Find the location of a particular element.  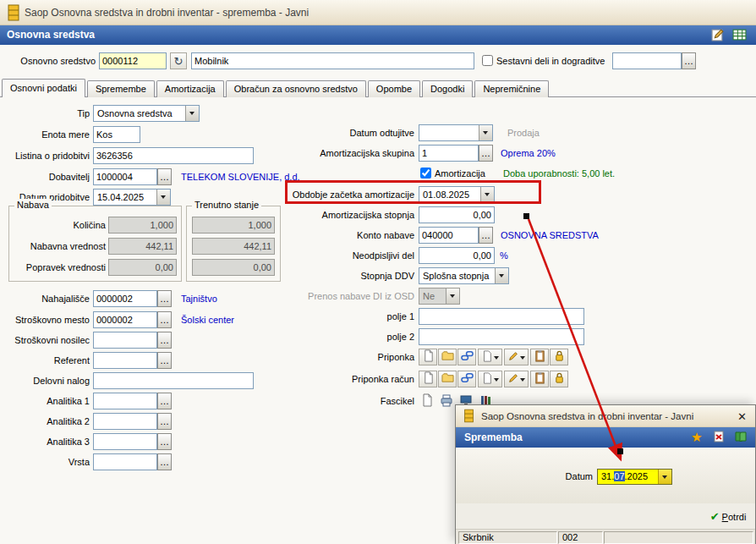

amortizacija-checkbox is located at coordinates (426, 173).